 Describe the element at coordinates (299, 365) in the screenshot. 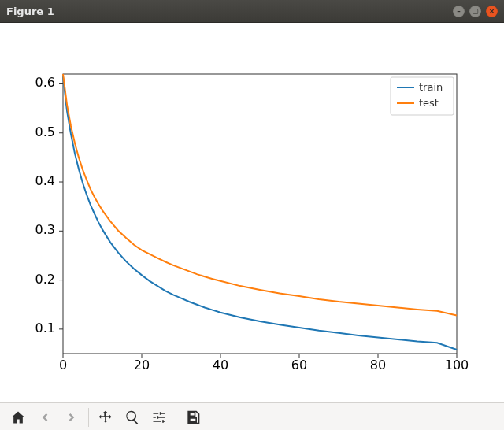

I see `x-tick-label: 60` at that location.